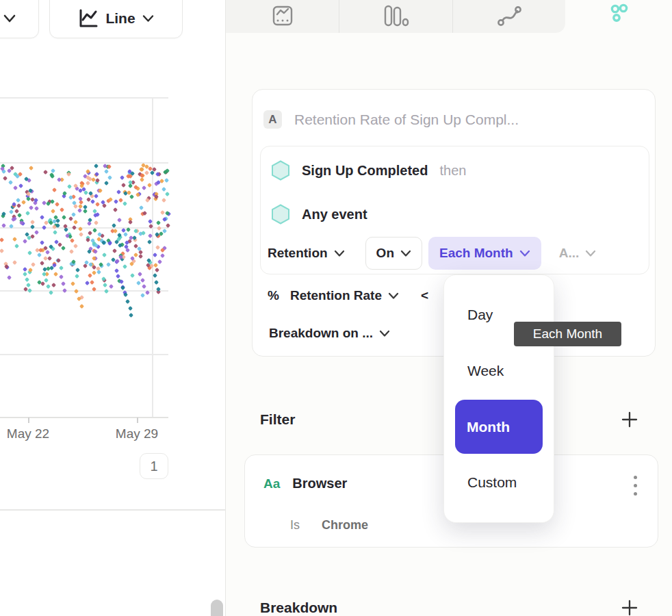 The height and width of the screenshot is (616, 672). I want to click on scatter-flow-icon, so click(509, 16).